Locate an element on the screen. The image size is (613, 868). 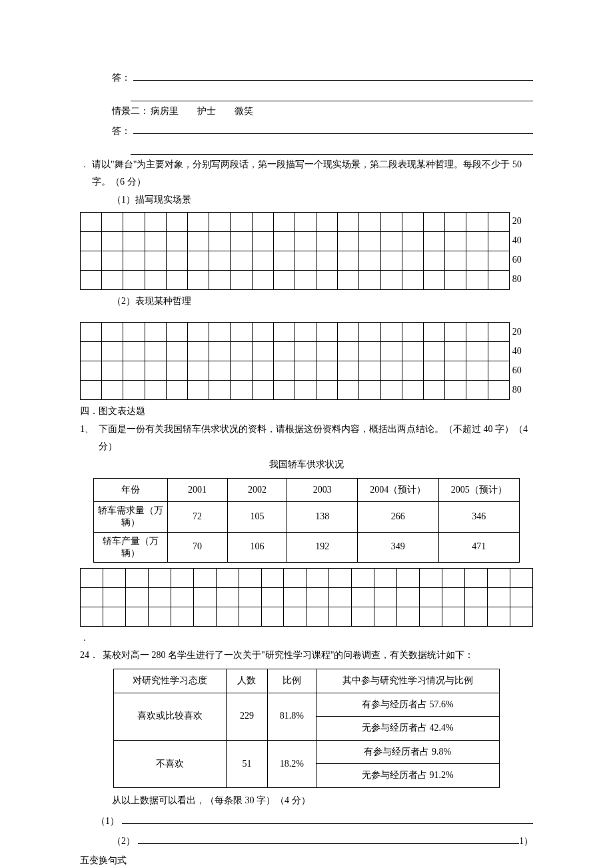
cell: 无参与经历者占 42.4% is located at coordinates (408, 729).